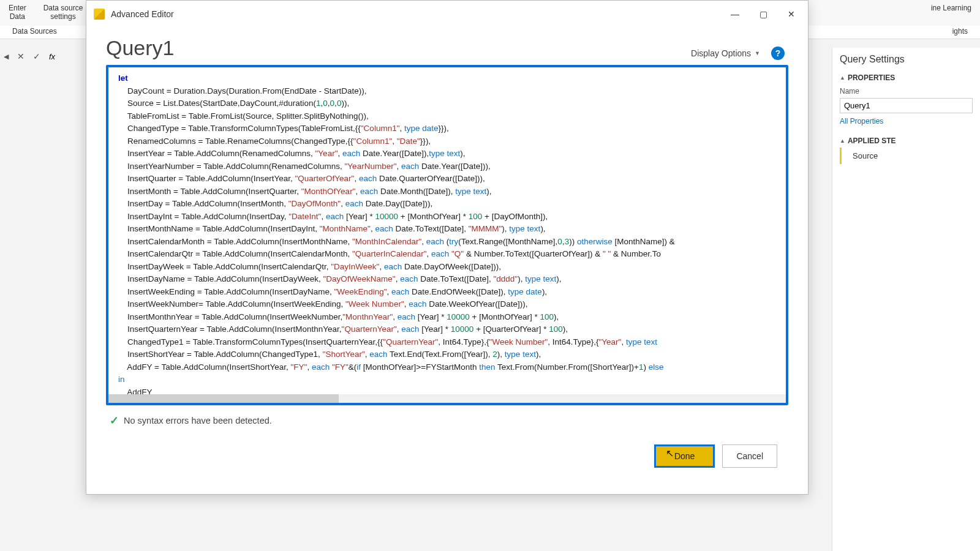 The image size is (980, 551). Describe the element at coordinates (907, 105) in the screenshot. I see `query-name-input` at that location.